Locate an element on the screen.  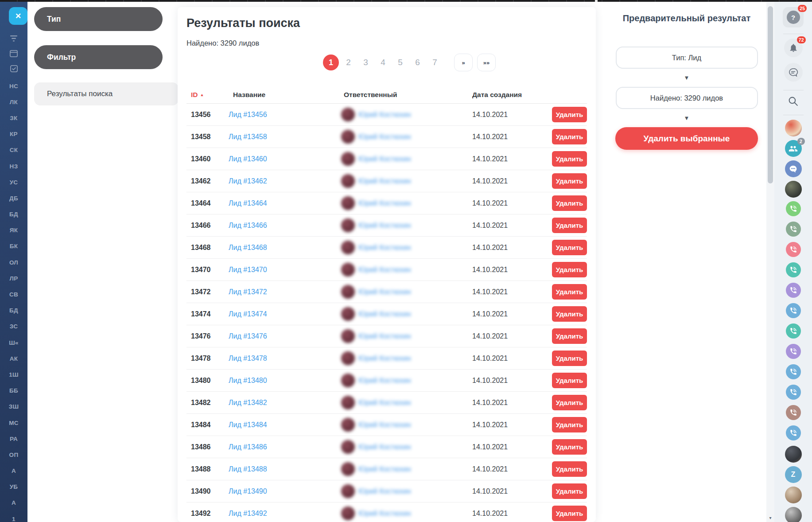
lead-link: Лид #13488 is located at coordinates (284, 469).